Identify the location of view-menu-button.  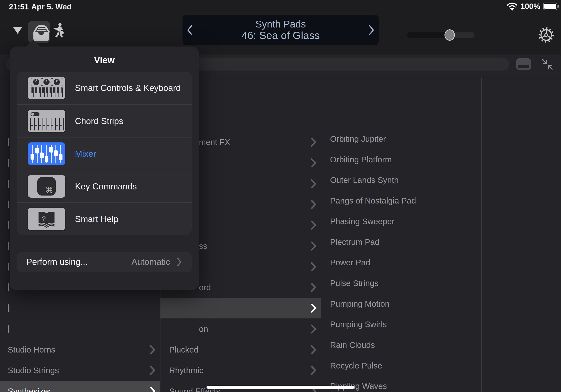
(18, 30).